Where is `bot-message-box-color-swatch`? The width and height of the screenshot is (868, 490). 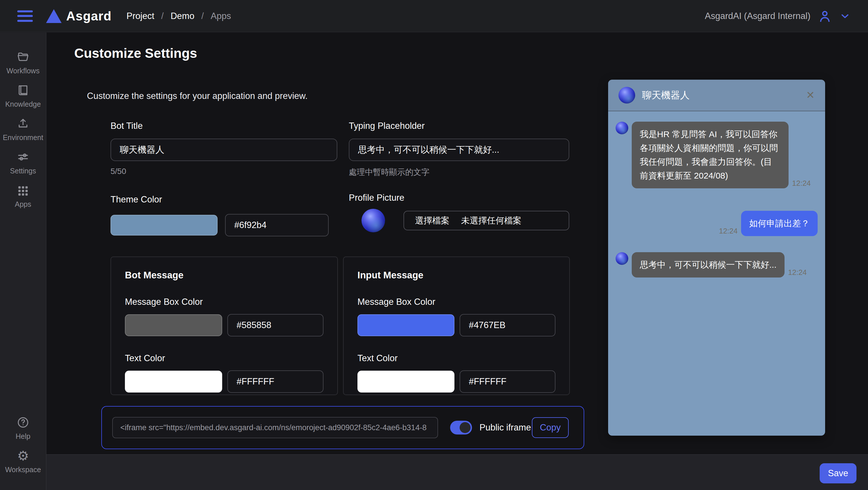
bot-message-box-color-swatch is located at coordinates (174, 325).